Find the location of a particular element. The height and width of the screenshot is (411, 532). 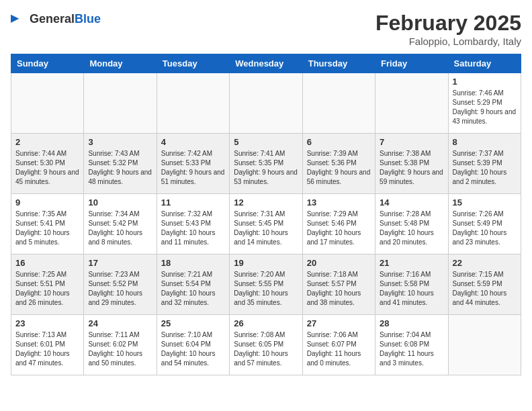

calendar-cell: 27Sunrise: 7:06 AM Sunset: 6:07 PM Dayli… is located at coordinates (339, 345).